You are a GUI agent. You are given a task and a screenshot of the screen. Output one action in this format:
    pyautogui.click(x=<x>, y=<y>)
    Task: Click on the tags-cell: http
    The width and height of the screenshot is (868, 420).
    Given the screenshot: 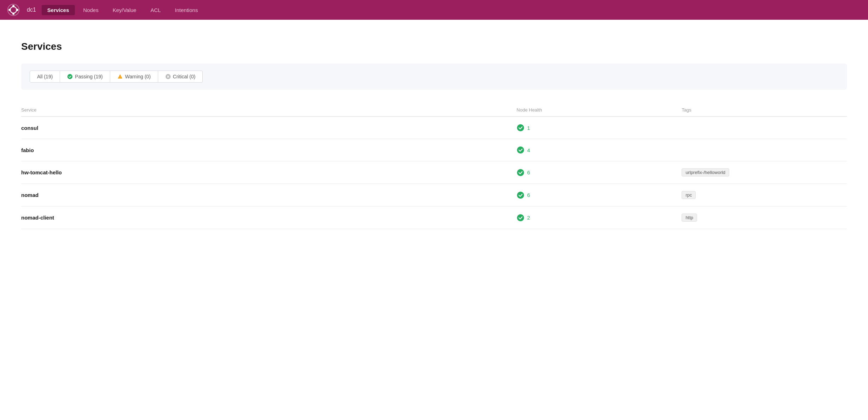 What is the action you would take?
    pyautogui.click(x=764, y=217)
    